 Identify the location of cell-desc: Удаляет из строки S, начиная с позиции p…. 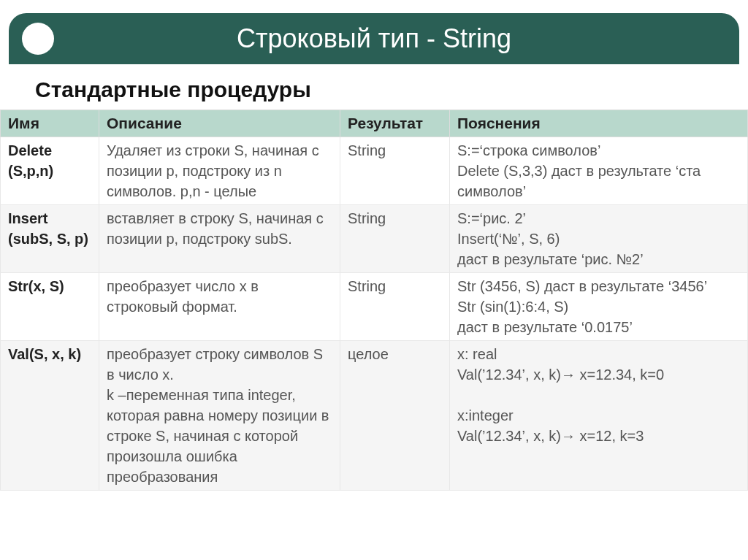
(220, 171).